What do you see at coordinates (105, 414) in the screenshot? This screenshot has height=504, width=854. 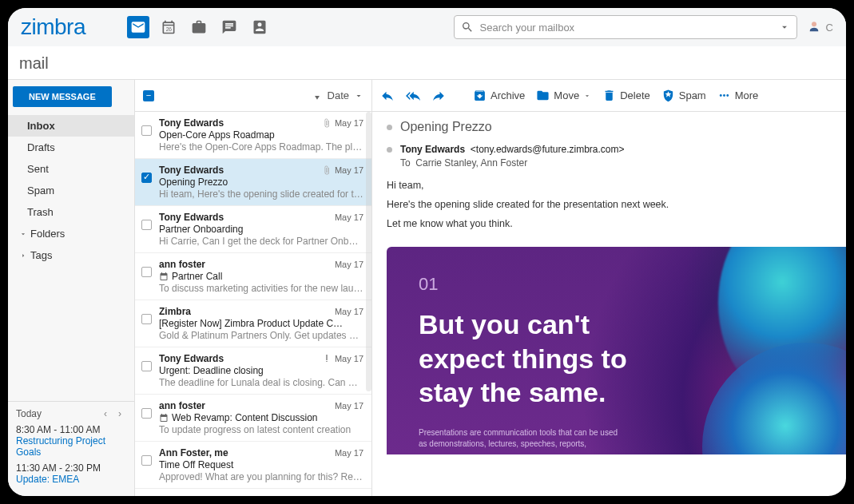 I see `mini-calendar-prev: ‹` at bounding box center [105, 414].